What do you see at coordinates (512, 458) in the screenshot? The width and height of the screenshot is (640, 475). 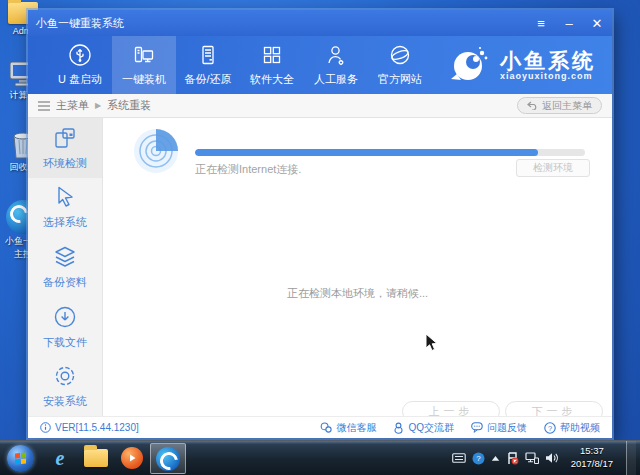 I see `tray-action-center-icon` at bounding box center [512, 458].